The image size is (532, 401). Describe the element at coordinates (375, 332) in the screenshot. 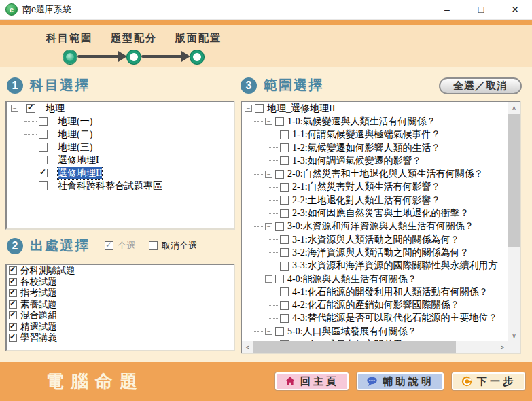

I see `tree-row: 5-0:人口與區域發展有何關係？` at that location.